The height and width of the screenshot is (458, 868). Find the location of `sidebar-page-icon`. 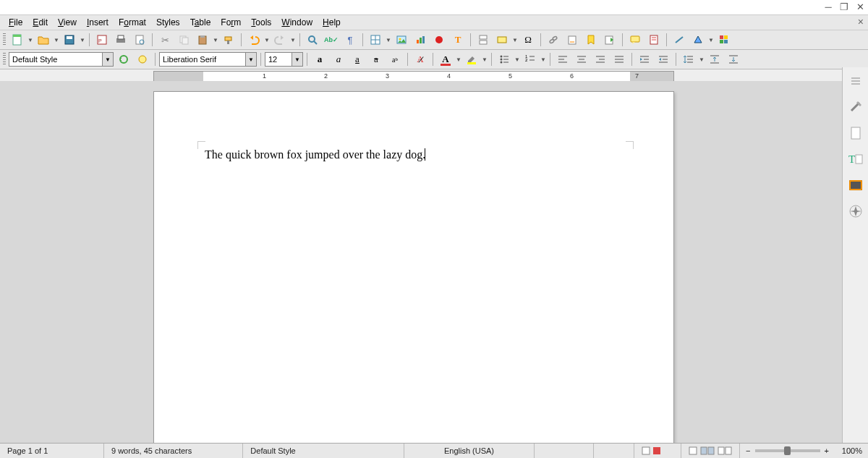

sidebar-page-icon is located at coordinates (856, 133).